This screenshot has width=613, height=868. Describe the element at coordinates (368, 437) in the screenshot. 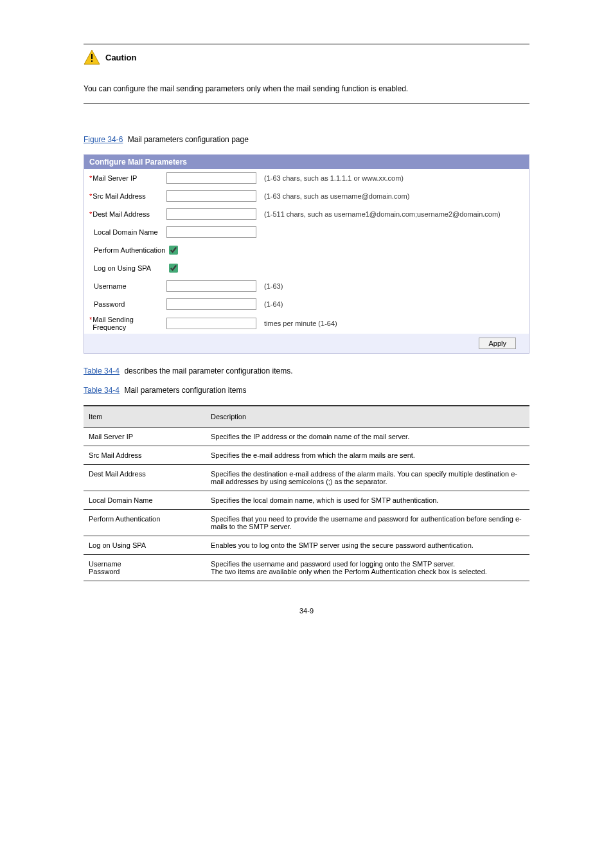

I see `td-desc: Specifies the IP address or the domain n…` at that location.